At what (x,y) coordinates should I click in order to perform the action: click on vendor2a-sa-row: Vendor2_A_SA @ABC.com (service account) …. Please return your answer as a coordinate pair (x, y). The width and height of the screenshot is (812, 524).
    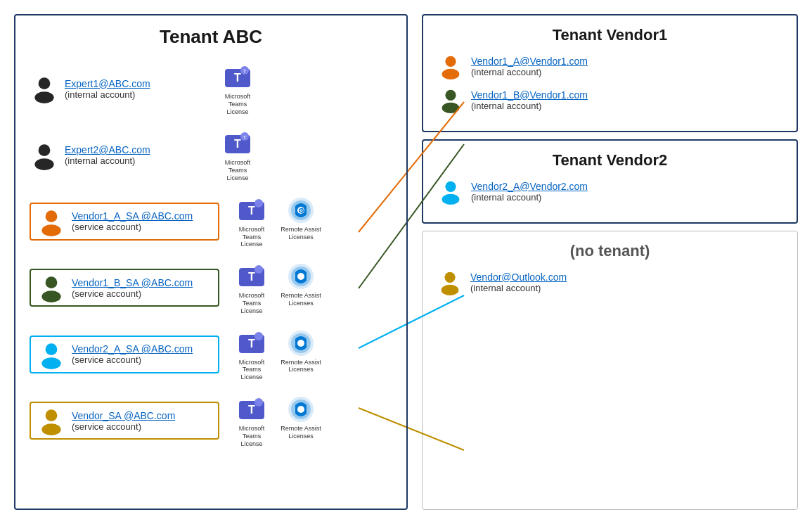
    Looking at the image, I should click on (211, 354).